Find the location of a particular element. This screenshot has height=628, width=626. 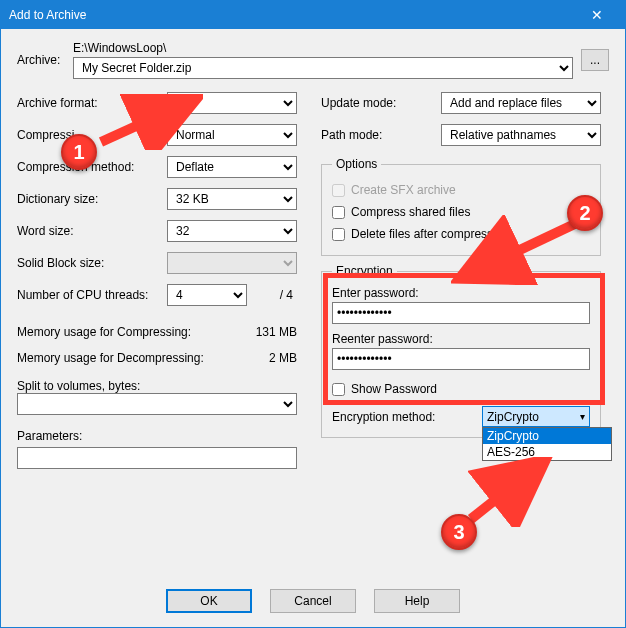

annotation-badge-2: 2 is located at coordinates (585, 213).